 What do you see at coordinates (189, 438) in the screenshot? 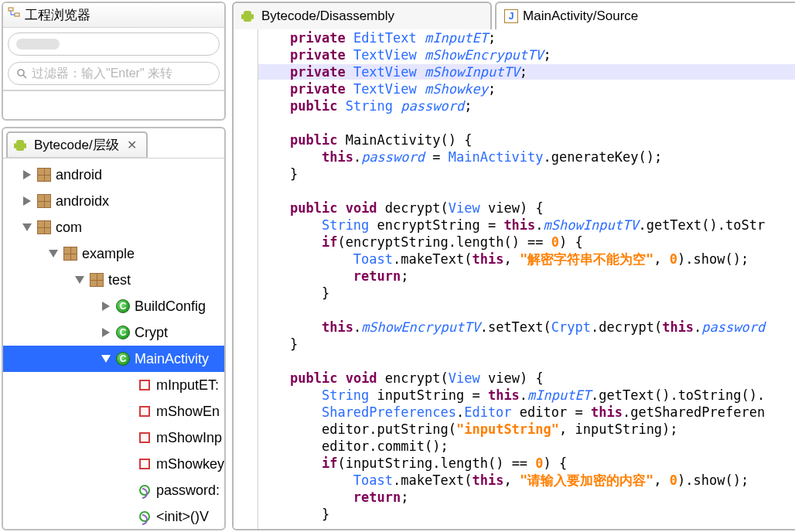
I see `tree-label: mShowInp` at bounding box center [189, 438].